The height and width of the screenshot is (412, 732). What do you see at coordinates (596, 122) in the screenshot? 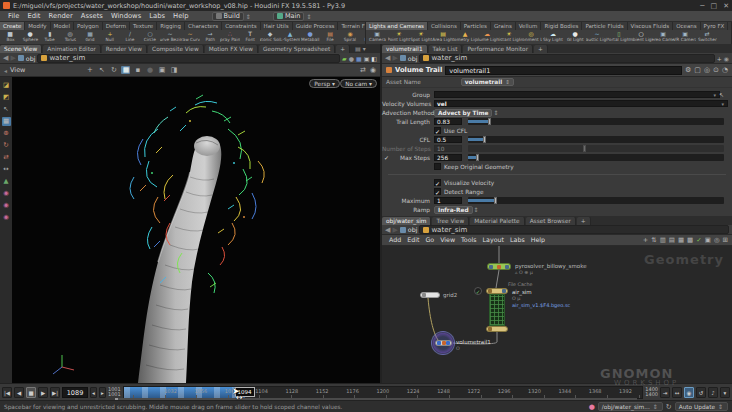
I see `trail-length-slider` at bounding box center [596, 122].